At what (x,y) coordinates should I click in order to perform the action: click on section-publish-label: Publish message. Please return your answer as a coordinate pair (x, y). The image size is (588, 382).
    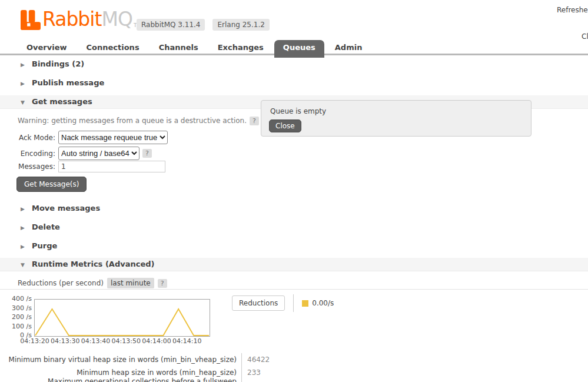
    Looking at the image, I should click on (68, 82).